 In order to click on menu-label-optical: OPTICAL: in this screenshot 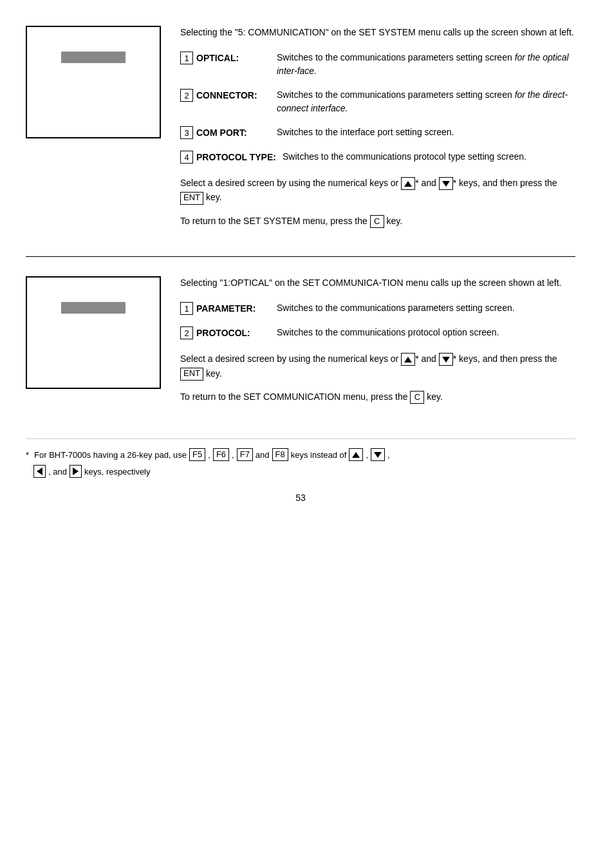, I will do `click(235, 58)`.